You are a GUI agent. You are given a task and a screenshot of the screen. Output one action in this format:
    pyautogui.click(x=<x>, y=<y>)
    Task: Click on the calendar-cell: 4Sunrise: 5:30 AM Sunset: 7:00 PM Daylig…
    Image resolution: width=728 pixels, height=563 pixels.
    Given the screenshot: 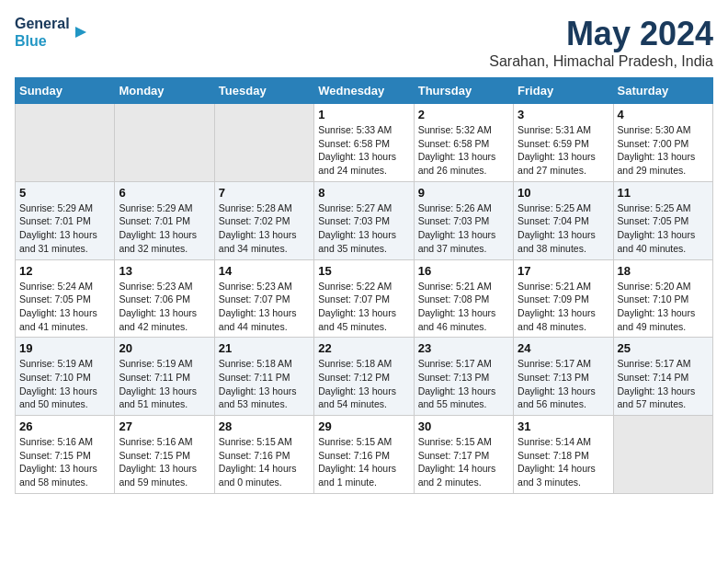 What is the action you would take?
    pyautogui.click(x=663, y=144)
    